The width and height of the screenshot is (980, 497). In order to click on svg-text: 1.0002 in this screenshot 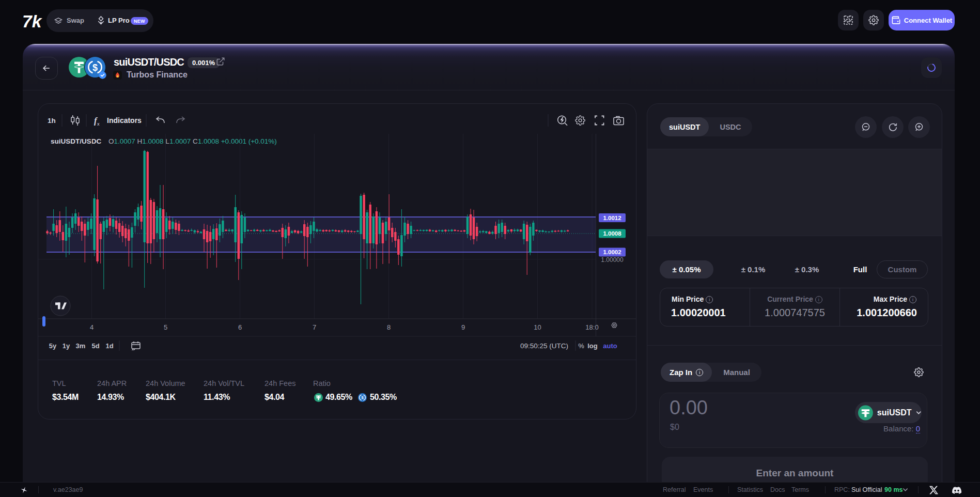, I will do `click(612, 252)`.